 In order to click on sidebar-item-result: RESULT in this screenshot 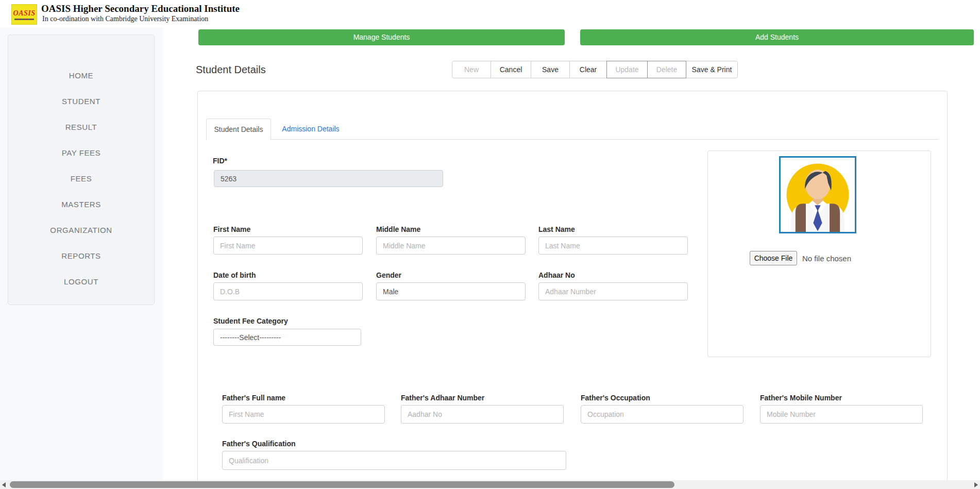, I will do `click(81, 127)`.